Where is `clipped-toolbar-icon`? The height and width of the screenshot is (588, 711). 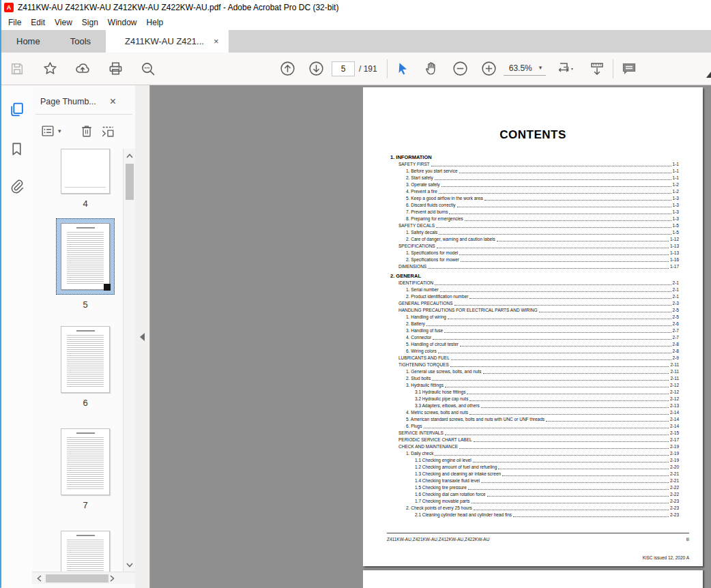
clipped-toolbar-icon is located at coordinates (708, 75).